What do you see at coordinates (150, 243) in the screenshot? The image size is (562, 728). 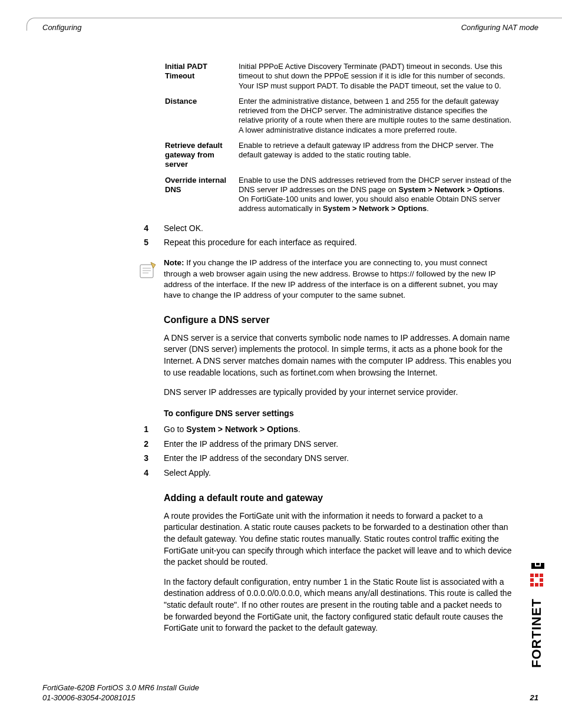 I see `step-number: 5` at bounding box center [150, 243].